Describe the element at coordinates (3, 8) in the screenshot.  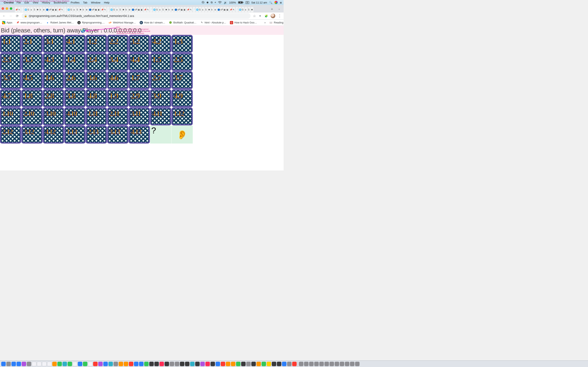
I see `close-window-button` at that location.